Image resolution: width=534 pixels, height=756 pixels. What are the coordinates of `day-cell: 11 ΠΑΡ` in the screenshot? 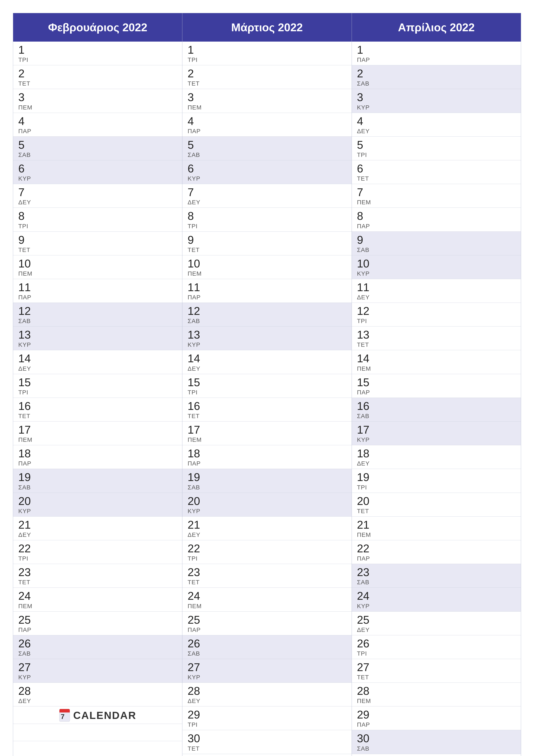 It's located at (98, 291).